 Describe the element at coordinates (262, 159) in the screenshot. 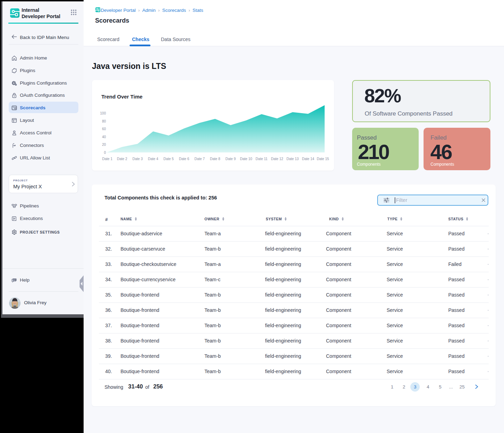

I see `svg-text: Date 11` at that location.